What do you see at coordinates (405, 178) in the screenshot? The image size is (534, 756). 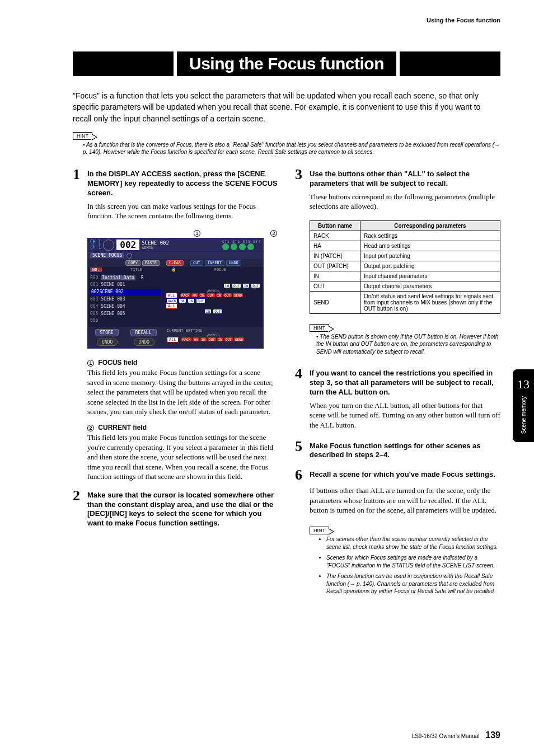 I see `step-3-heading: Use the buttons other than "ALL" to sele…` at bounding box center [405, 178].